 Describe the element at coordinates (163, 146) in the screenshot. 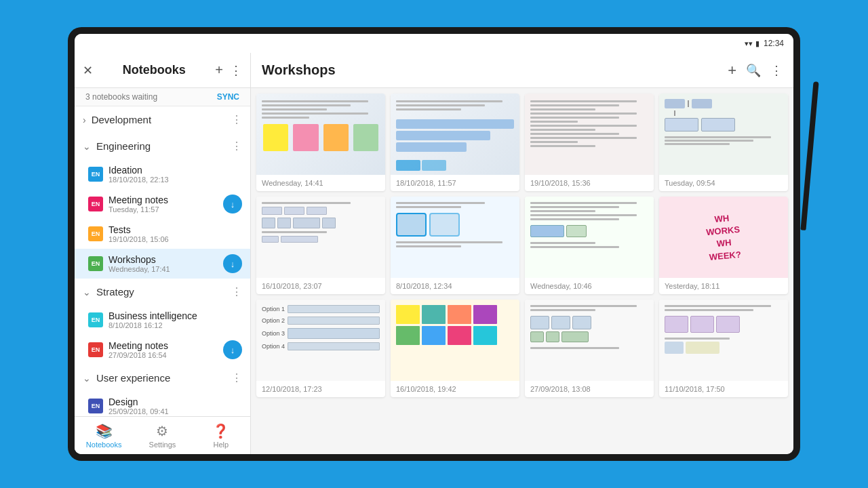

I see `sidebar-section-engineering: ⌄ Engineering ⋮` at that location.